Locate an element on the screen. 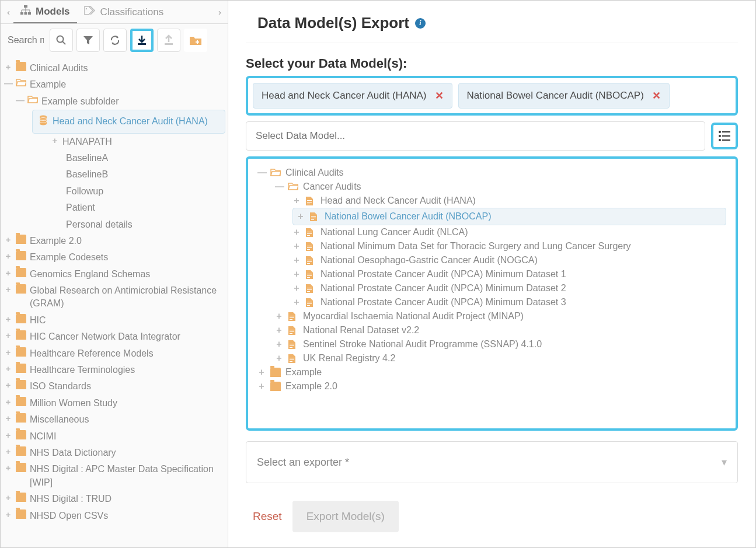 The image size is (756, 548). mt-npca3: +National Prostate Cancer Audit (NPCA) M… is located at coordinates (509, 302).